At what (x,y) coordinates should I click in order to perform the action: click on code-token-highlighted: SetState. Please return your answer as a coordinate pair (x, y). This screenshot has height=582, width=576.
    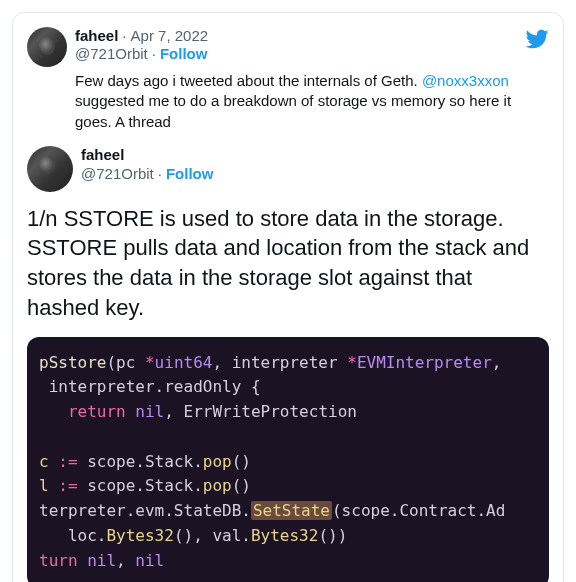
    Looking at the image, I should click on (292, 510).